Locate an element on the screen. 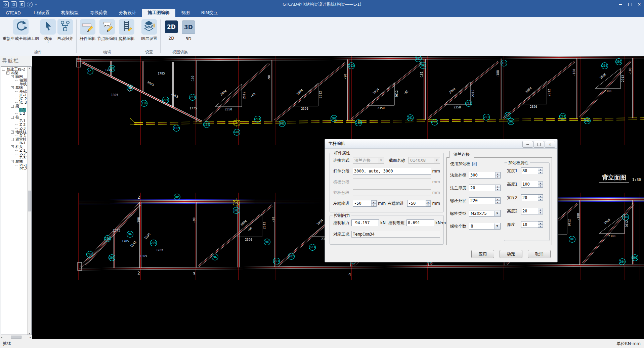  menu-tab-视图: 视图 is located at coordinates (185, 13).